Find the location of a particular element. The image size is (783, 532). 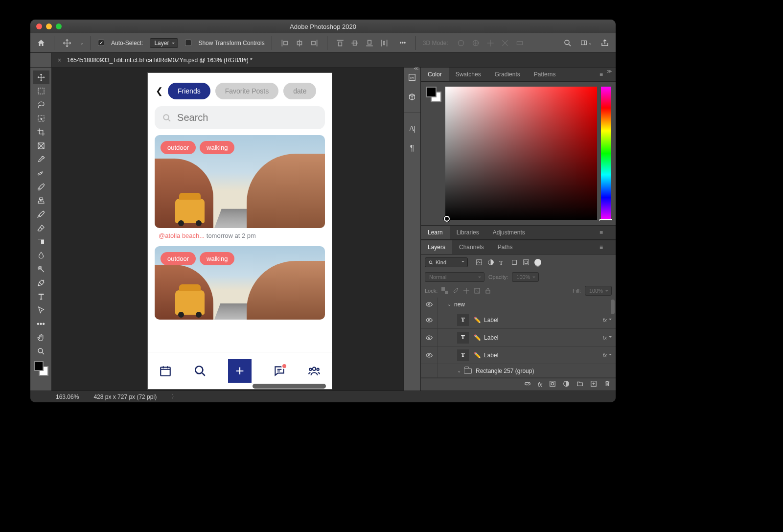

pen-tool is located at coordinates (41, 283).